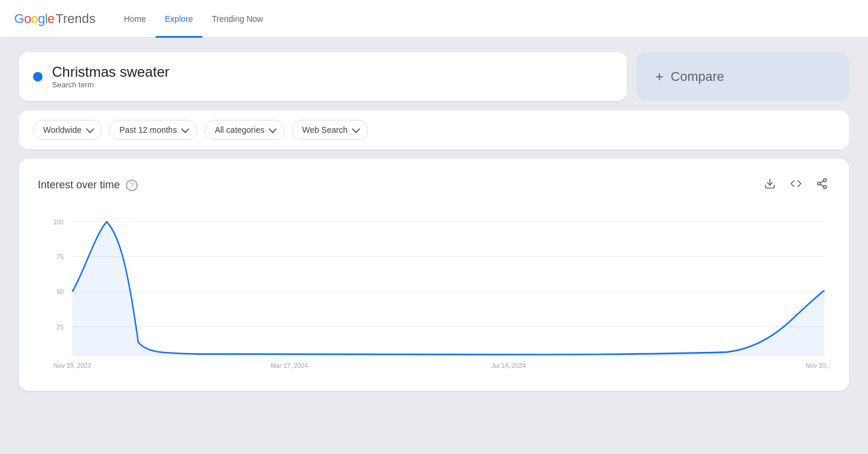  Describe the element at coordinates (76, 19) in the screenshot. I see `trends-logo-text: Trends` at that location.